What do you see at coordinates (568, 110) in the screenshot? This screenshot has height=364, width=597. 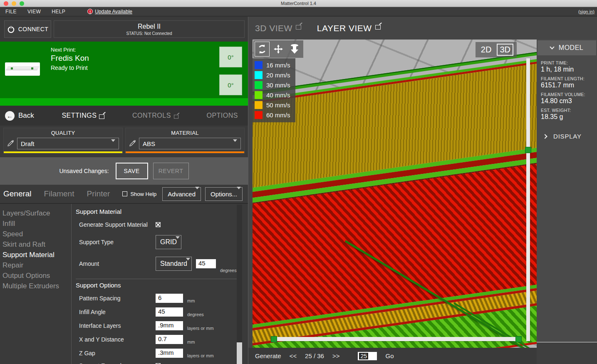 I see `est-weight-label: EST. WEIGHT:` at bounding box center [568, 110].